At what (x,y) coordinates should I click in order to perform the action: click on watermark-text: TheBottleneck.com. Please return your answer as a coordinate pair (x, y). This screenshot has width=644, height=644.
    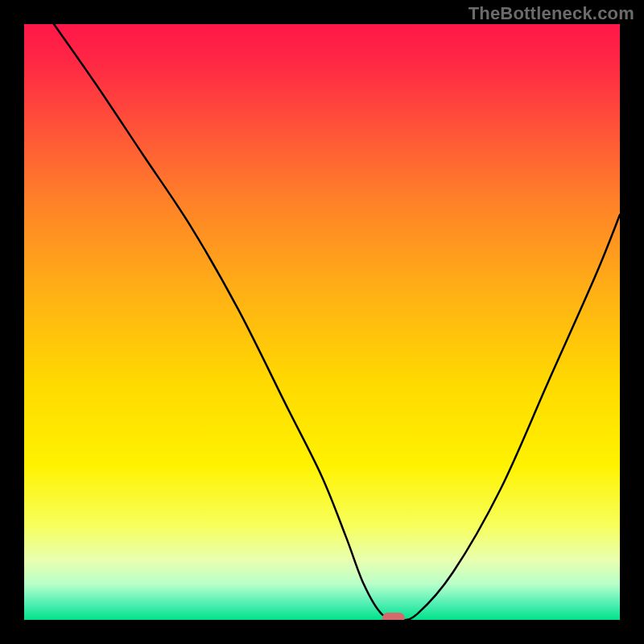
    Looking at the image, I should click on (551, 14).